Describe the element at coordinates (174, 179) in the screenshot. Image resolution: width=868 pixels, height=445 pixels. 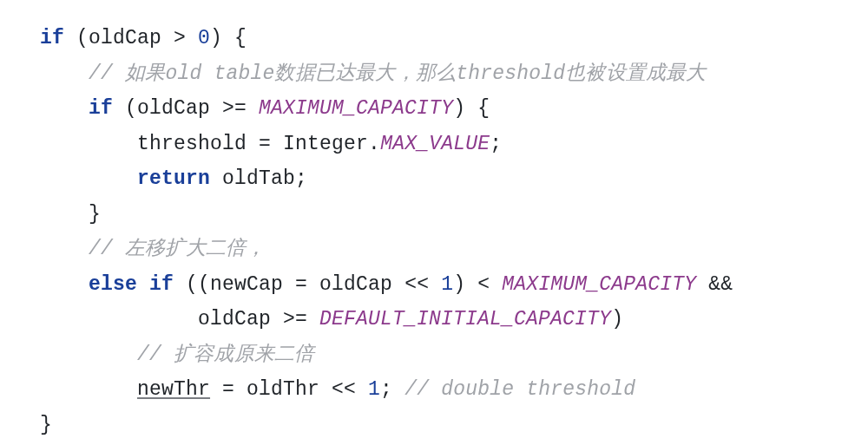
I see `code-line: return oldTab;` at that location.